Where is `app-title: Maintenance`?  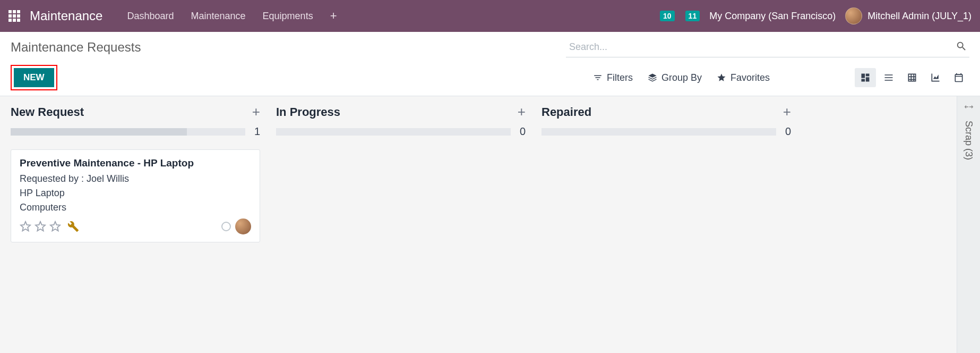
app-title: Maintenance is located at coordinates (66, 16).